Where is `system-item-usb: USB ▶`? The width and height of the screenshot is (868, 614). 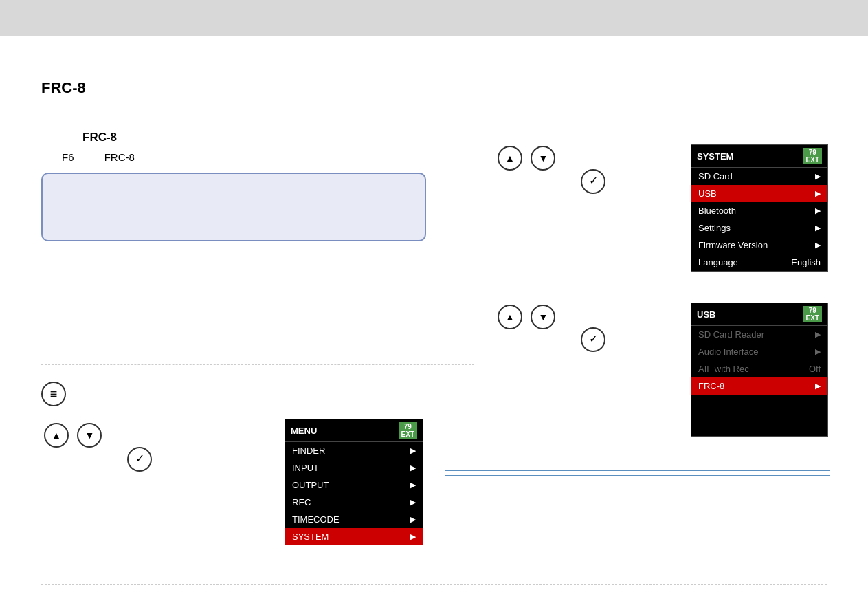
system-item-usb: USB ▶ is located at coordinates (759, 194).